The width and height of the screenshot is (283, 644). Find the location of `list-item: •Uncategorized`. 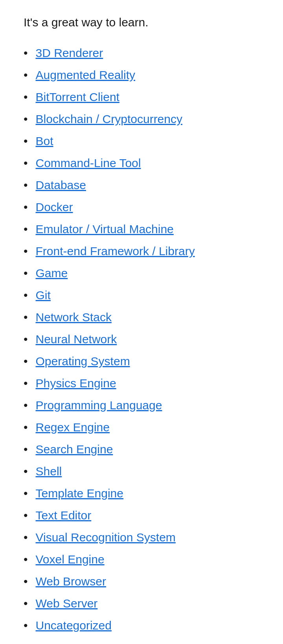

list-item: •Uncategorized is located at coordinates (142, 626).